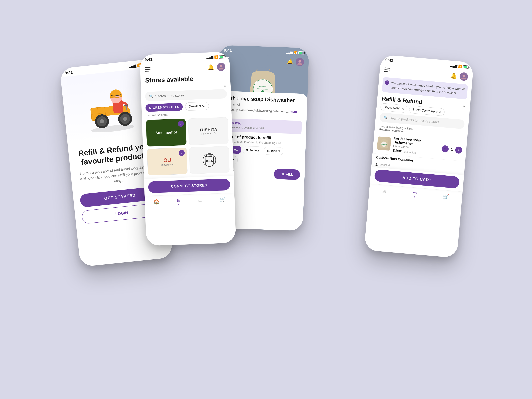 Image resolution: width=532 pixels, height=399 pixels. I want to click on time-phone4: 9:41, so click(389, 60).